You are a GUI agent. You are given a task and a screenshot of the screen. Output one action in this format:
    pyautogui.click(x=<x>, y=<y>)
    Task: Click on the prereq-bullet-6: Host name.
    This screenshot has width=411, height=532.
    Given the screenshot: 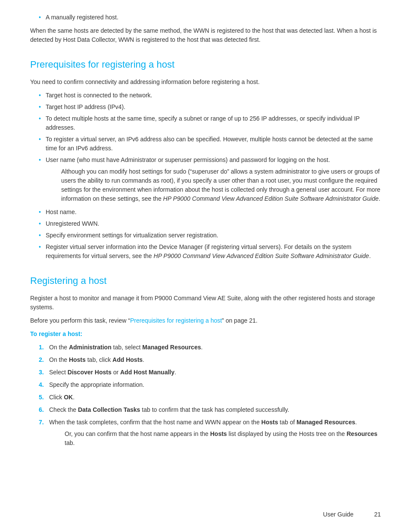 What is the action you would take?
    pyautogui.click(x=210, y=212)
    